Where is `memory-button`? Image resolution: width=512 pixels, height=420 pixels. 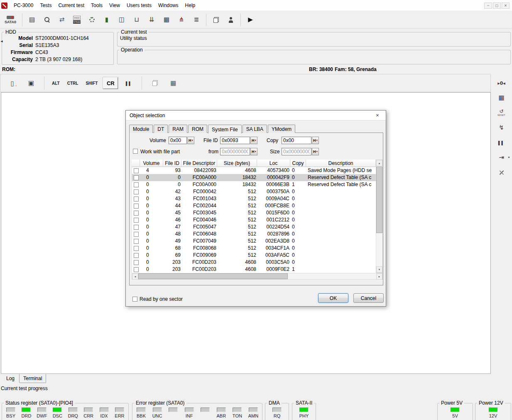 memory-button is located at coordinates (107, 20).